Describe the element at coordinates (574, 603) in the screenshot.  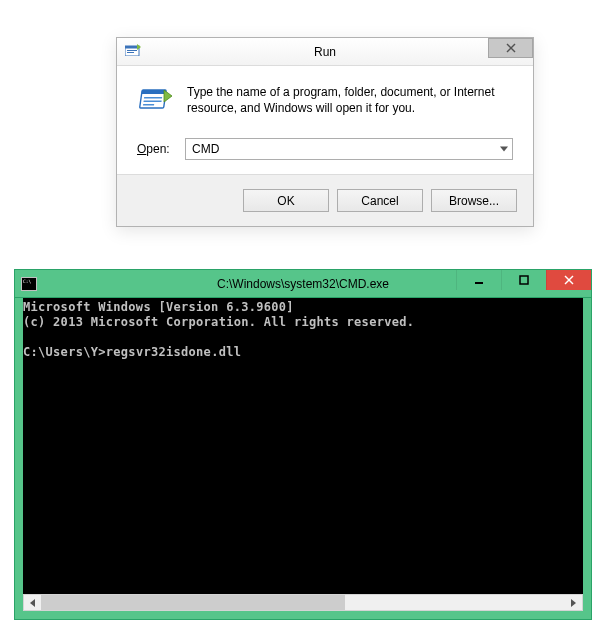
I see `triangle-right-icon` at that location.